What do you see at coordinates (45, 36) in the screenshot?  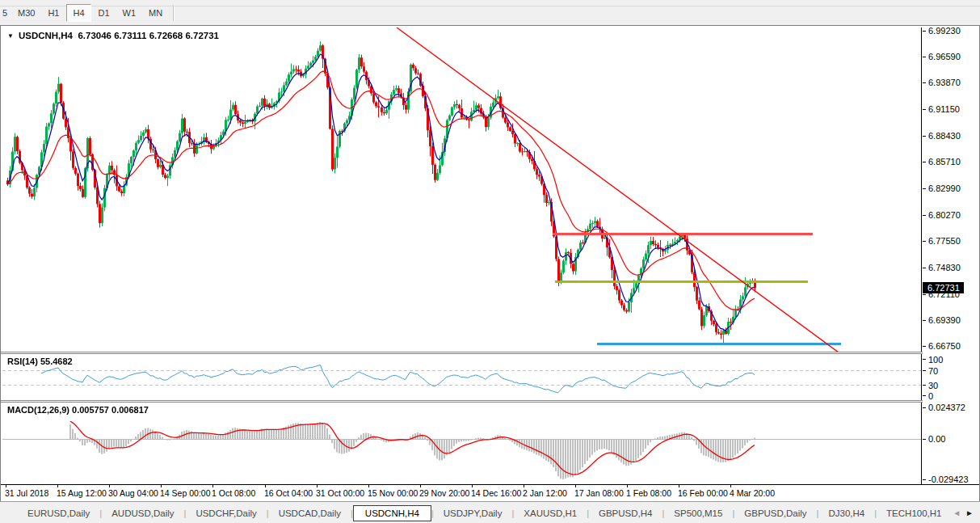 I see `chart-symbol-label: USDCNH,H4` at bounding box center [45, 36].